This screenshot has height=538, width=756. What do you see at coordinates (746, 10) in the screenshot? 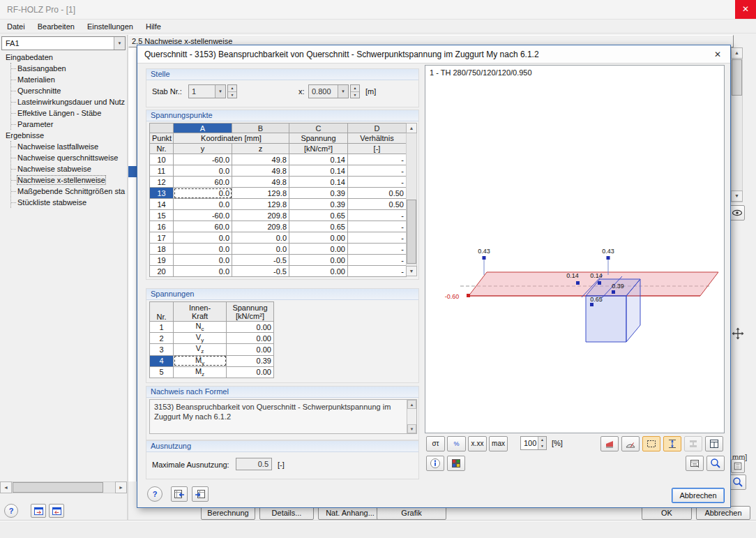
I see `window-close-button: ✕` at bounding box center [746, 10].